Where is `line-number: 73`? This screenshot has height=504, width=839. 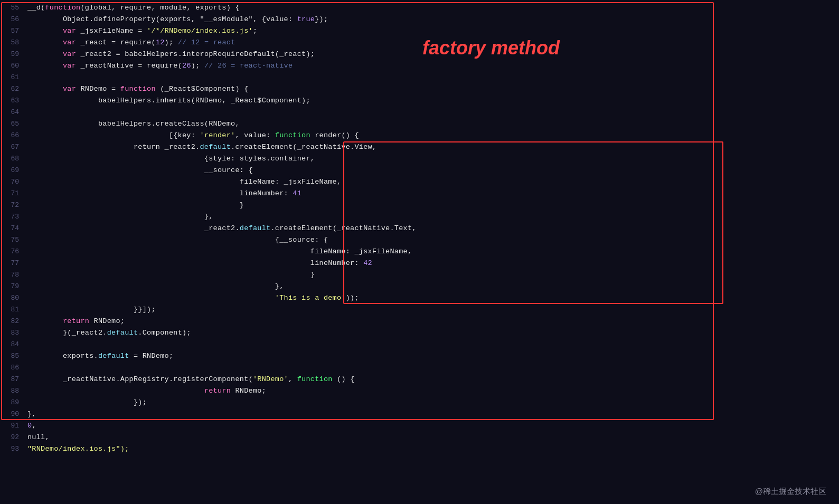
line-number: 73 is located at coordinates (14, 217).